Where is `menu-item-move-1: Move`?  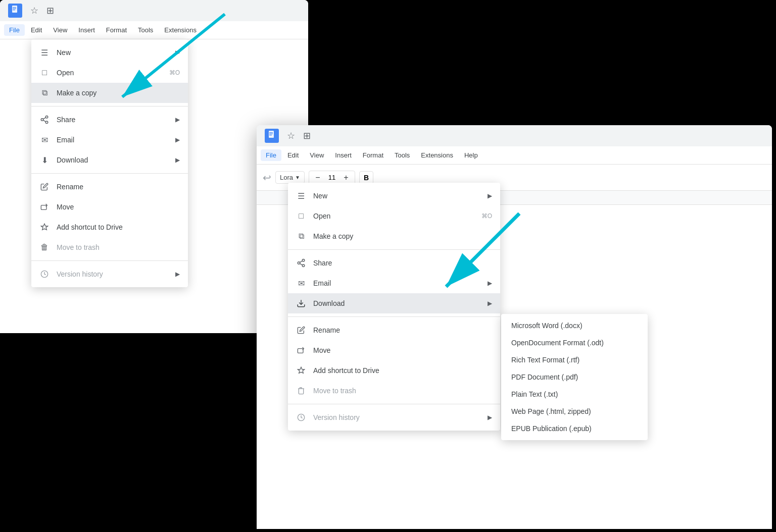 menu-item-move-1: Move is located at coordinates (110, 207).